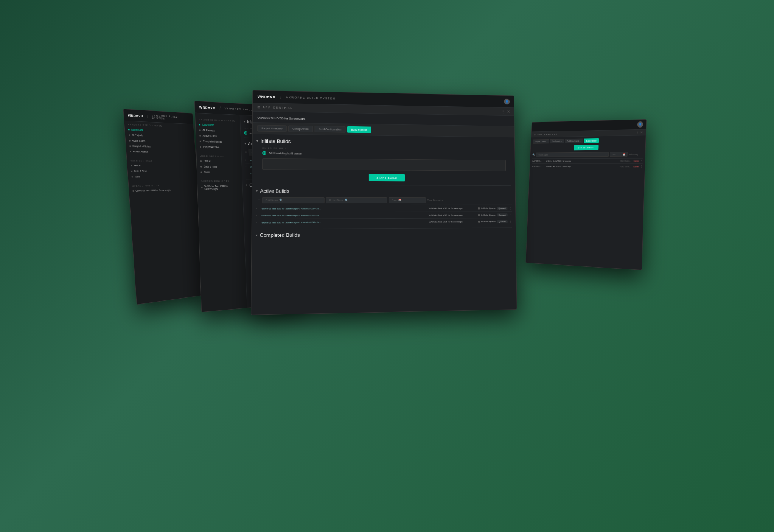  Describe the element at coordinates (141, 151) in the screenshot. I see `sidebar-label-project-archive: Project Archive` at that location.